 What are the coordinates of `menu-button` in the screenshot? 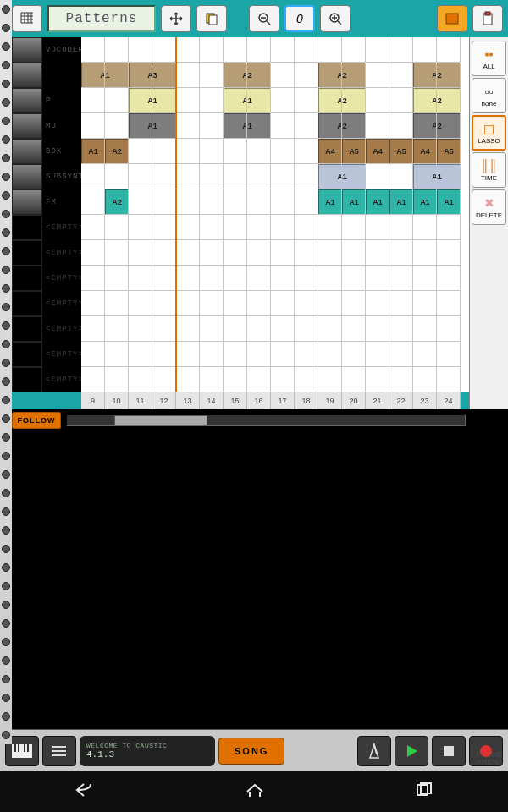 It's located at (59, 751).